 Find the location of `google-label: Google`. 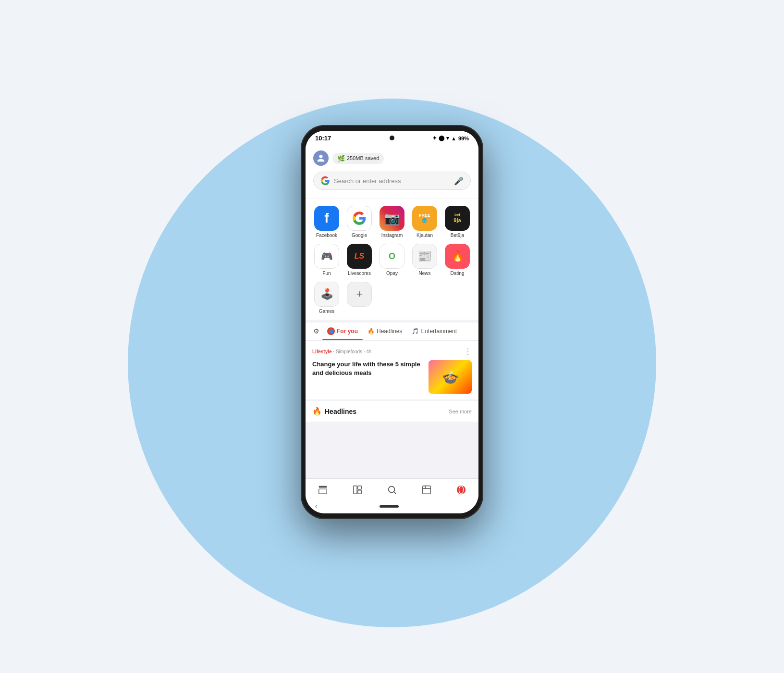

google-label: Google is located at coordinates (359, 236).